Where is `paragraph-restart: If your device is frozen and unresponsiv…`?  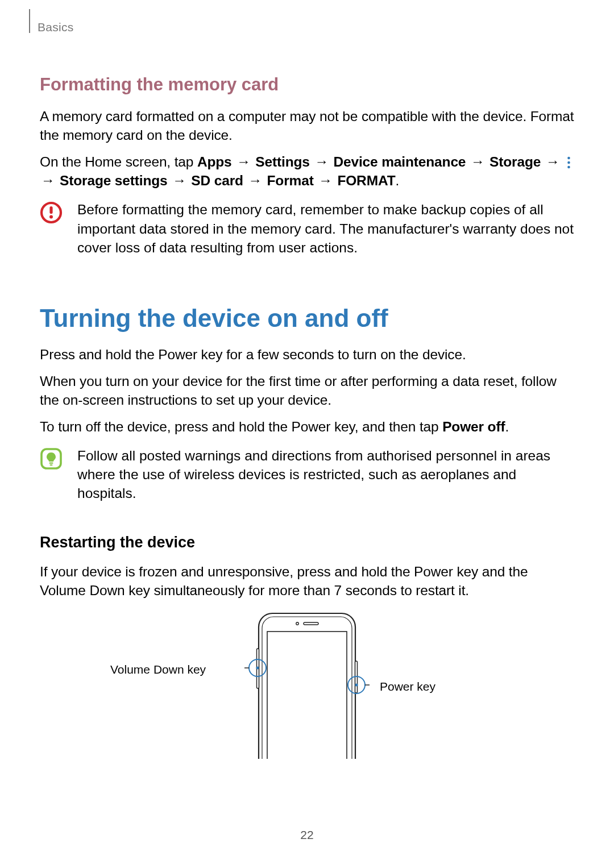 paragraph-restart: If your device is frozen and unresponsiv… is located at coordinates (307, 581).